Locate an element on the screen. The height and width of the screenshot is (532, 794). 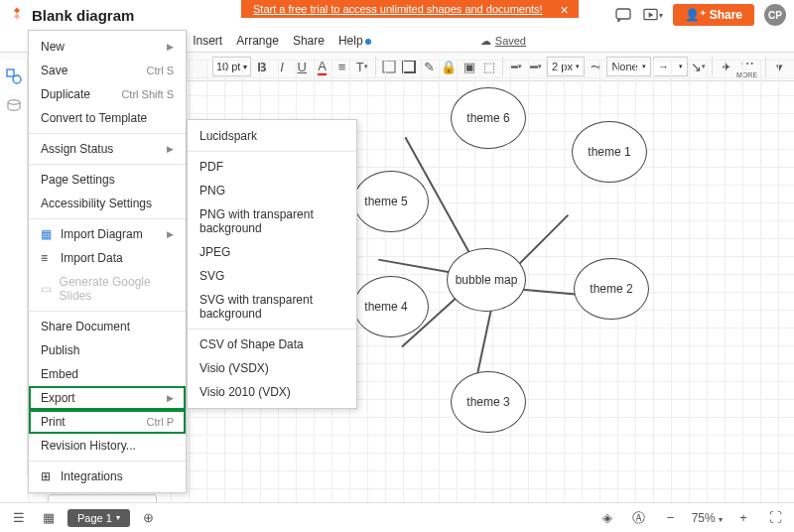
avatar: CP is located at coordinates (775, 15).